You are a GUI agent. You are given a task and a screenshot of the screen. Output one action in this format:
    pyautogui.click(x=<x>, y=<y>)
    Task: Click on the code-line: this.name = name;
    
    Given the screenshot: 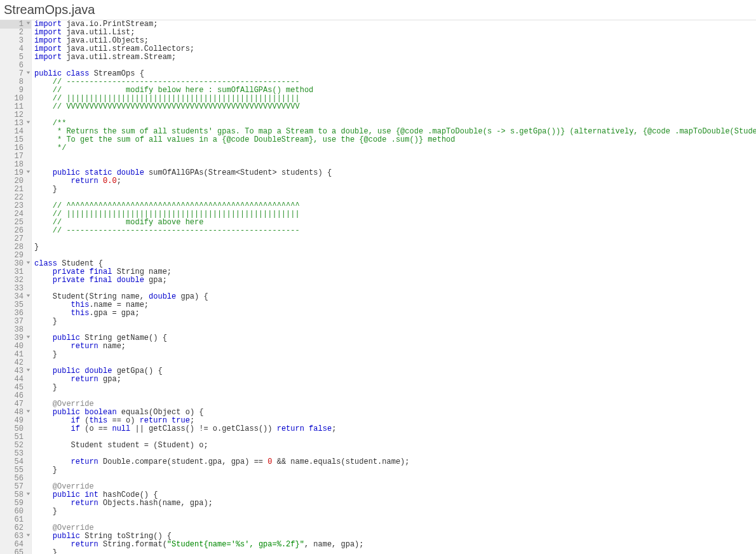 What is the action you would take?
    pyautogui.click(x=395, y=305)
    